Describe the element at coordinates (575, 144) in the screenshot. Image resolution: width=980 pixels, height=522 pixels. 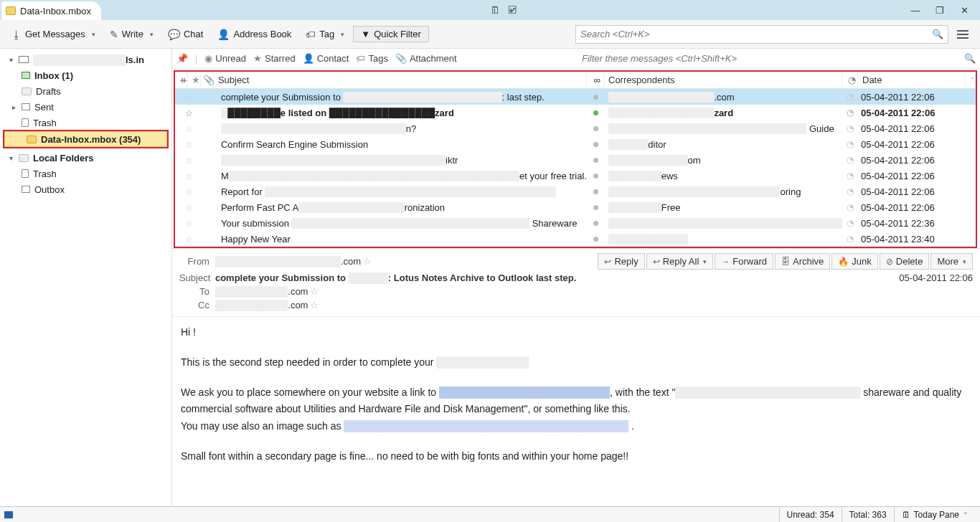
I see `message-row: ☆Confirm Search Engine Submission██████d…` at that location.